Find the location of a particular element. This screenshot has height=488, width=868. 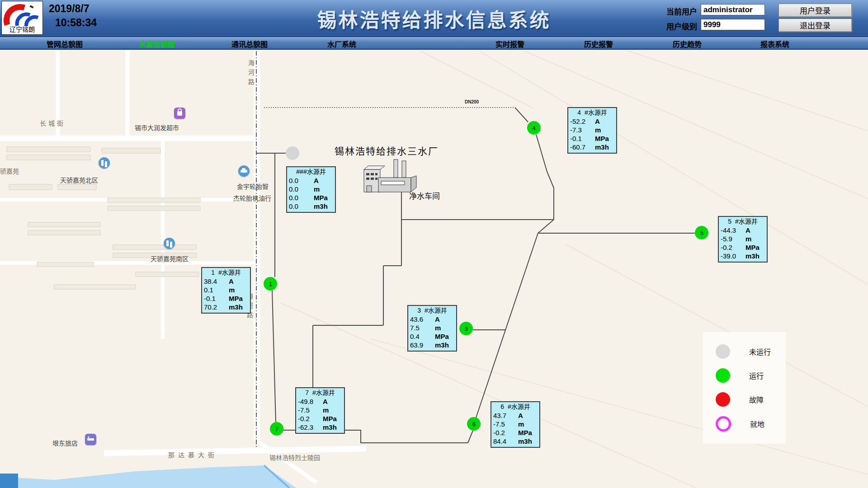

header-bar: 辽宁铭朗 2019/8/7 10:58:34 锡林浩特给排水信息系统 当前用户 … is located at coordinates (434, 18).